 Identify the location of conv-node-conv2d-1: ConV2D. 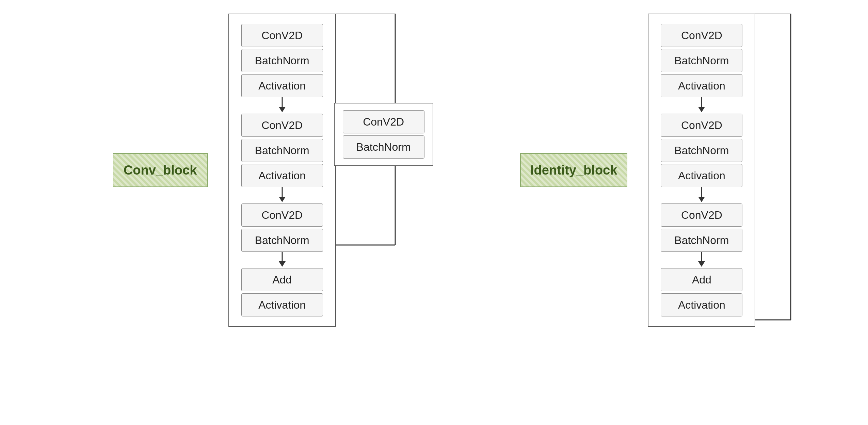
(282, 35).